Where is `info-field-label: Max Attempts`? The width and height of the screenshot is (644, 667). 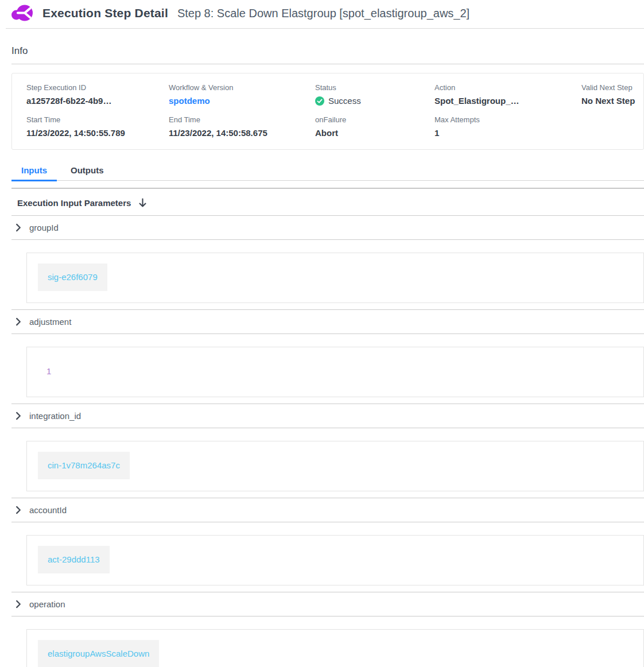
info-field-label: Max Attempts is located at coordinates (508, 119).